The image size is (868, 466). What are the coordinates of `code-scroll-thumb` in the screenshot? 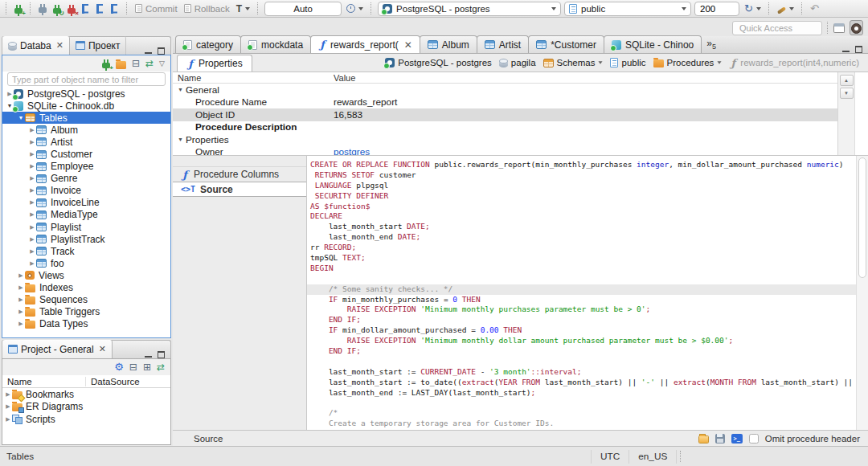 It's located at (862, 218).